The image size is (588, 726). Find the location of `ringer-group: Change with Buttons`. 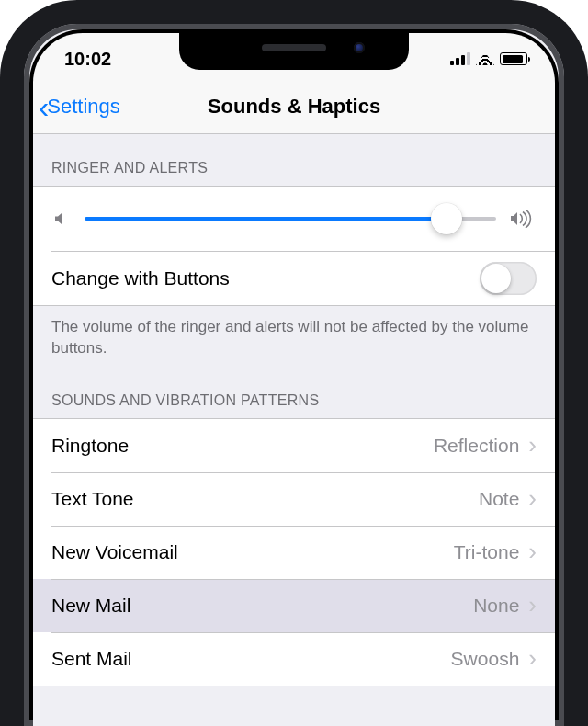

ringer-group: Change with Buttons is located at coordinates (294, 246).